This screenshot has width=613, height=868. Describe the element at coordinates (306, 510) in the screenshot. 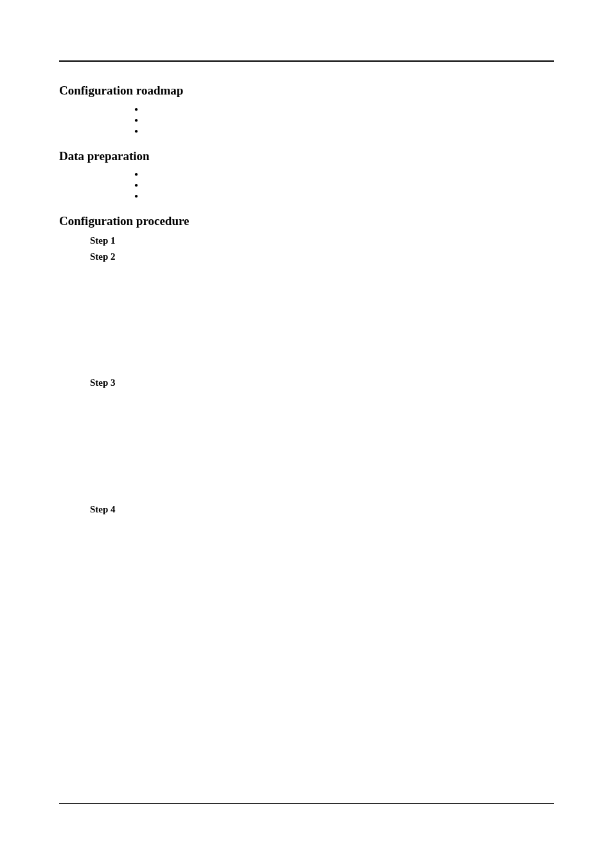

I see `step-4: Step 4` at that location.